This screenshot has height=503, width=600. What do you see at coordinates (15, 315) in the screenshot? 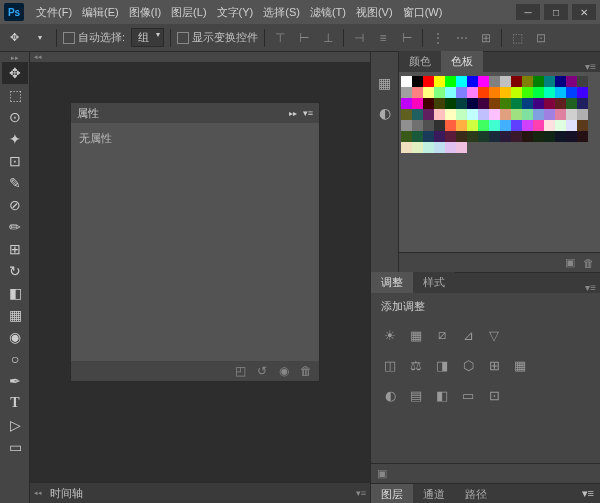
I see `gradient-tool: ▦` at bounding box center [15, 315].